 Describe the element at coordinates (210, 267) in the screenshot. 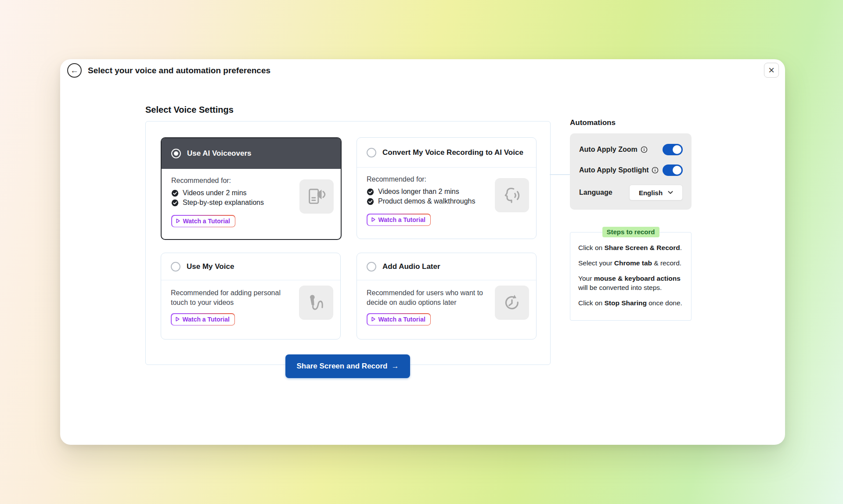

I see `card-title: Use My Voice` at that location.